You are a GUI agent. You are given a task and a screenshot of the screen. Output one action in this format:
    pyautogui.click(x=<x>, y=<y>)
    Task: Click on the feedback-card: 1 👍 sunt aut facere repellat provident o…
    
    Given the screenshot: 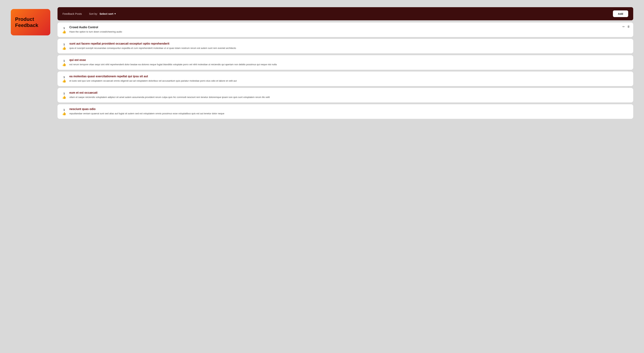 What is the action you would take?
    pyautogui.click(x=346, y=46)
    